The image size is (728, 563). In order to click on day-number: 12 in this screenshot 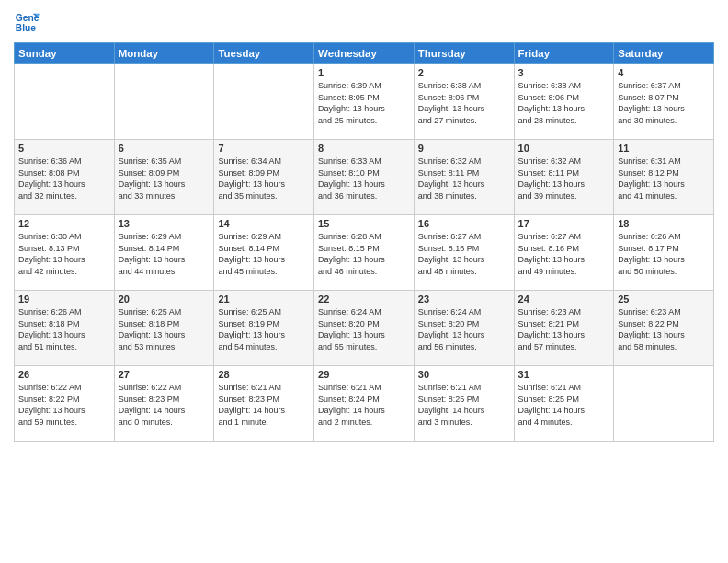, I will do `click(64, 224)`.